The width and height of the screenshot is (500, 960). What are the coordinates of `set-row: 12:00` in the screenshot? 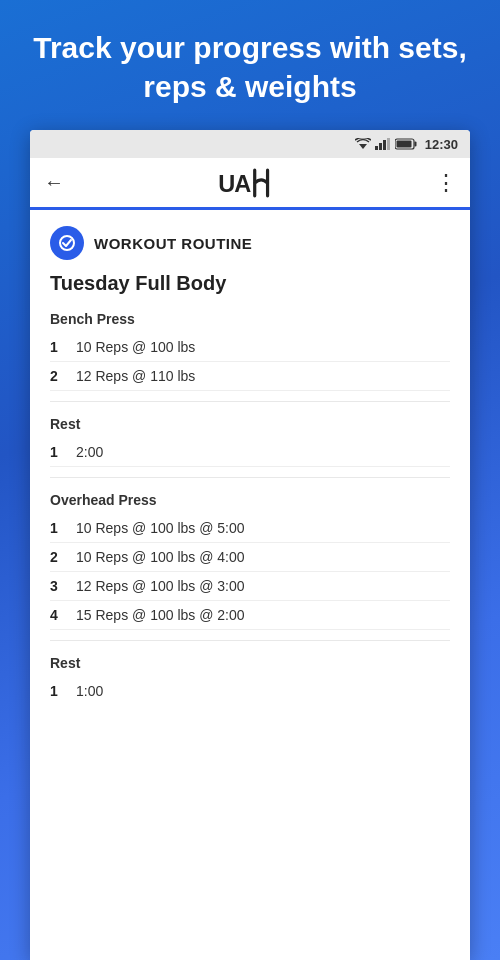 It's located at (250, 452).